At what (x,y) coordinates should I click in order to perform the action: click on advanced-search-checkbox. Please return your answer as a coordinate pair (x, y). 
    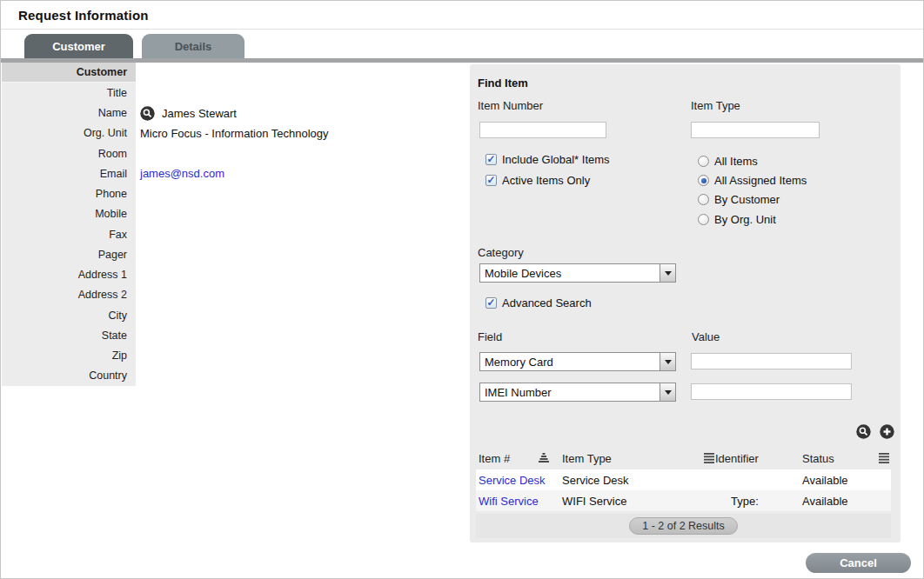
    Looking at the image, I should click on (491, 303).